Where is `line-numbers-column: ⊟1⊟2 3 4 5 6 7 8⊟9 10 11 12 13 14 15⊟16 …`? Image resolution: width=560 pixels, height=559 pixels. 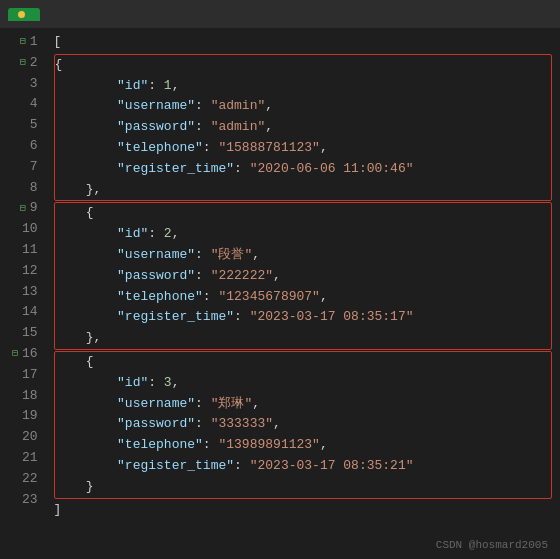 line-numbers-column: ⊟1⊟2 3 4 5 6 7 8⊟9 10 11 12 13 14 15⊟16 … is located at coordinates (23, 294).